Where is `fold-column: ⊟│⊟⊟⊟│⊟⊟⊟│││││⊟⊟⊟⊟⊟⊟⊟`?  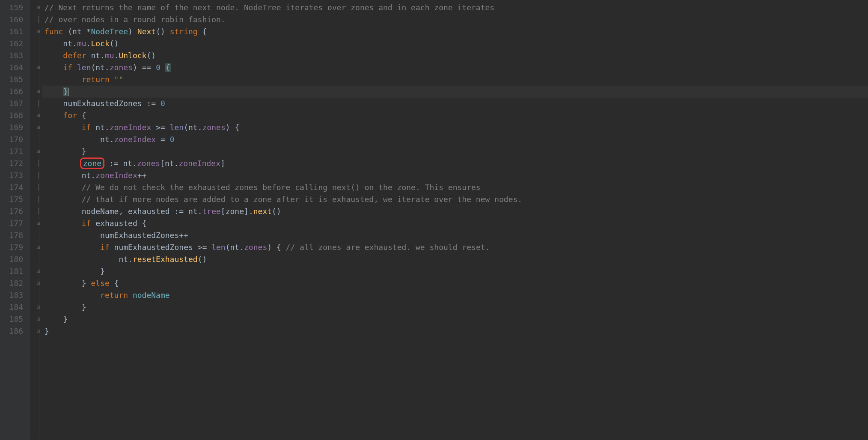
fold-column: ⊟│⊟⊟⊟│⊟⊟⊟│││││⊟⊟⊟⊟⊟⊟⊟ is located at coordinates (36, 220).